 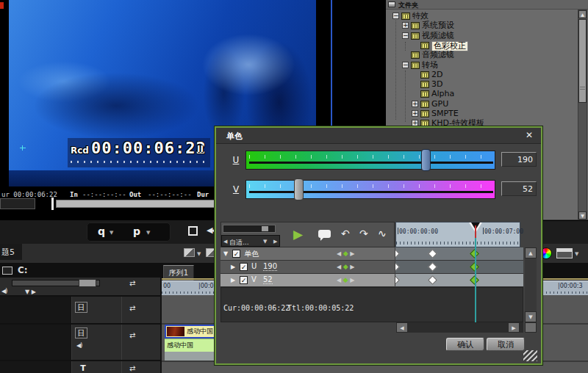 I want to click on tree-item-色彩校正: 色彩校正, so click(x=481, y=46).